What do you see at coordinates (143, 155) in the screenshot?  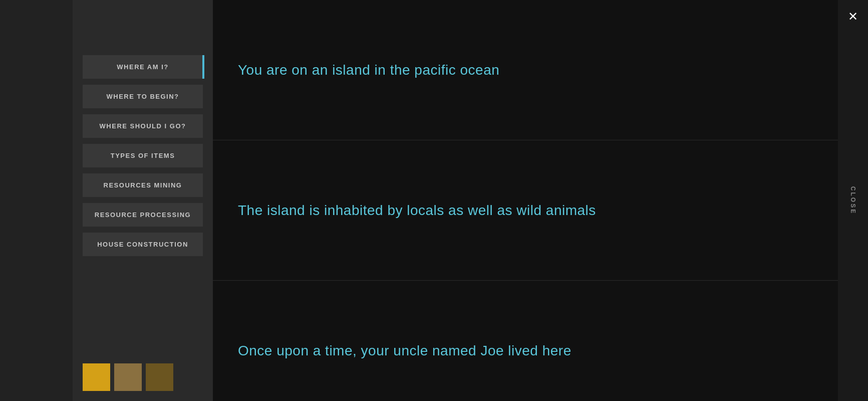 I see `nav-btn-types-of-items: TYPES OF ITEMS` at bounding box center [143, 155].